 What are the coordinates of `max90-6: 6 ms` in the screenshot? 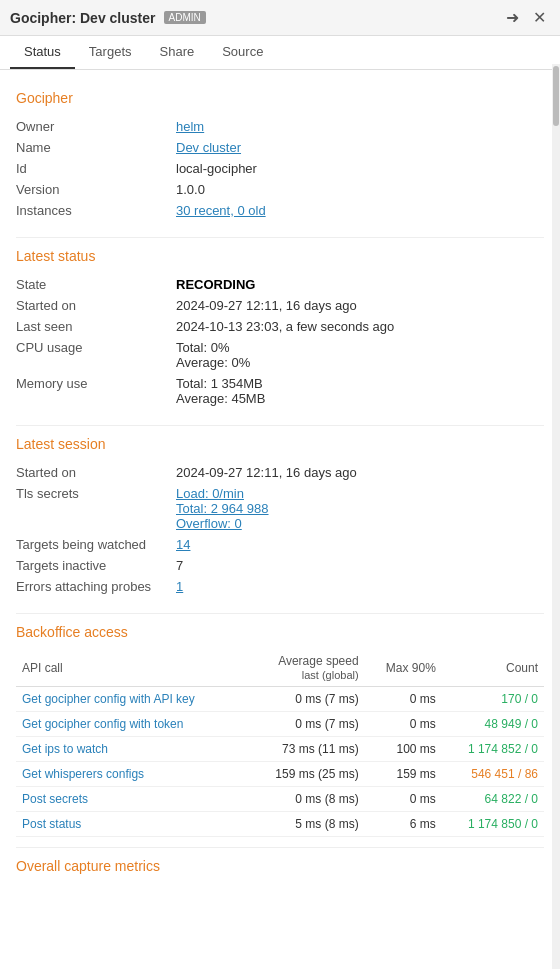 It's located at (404, 824).